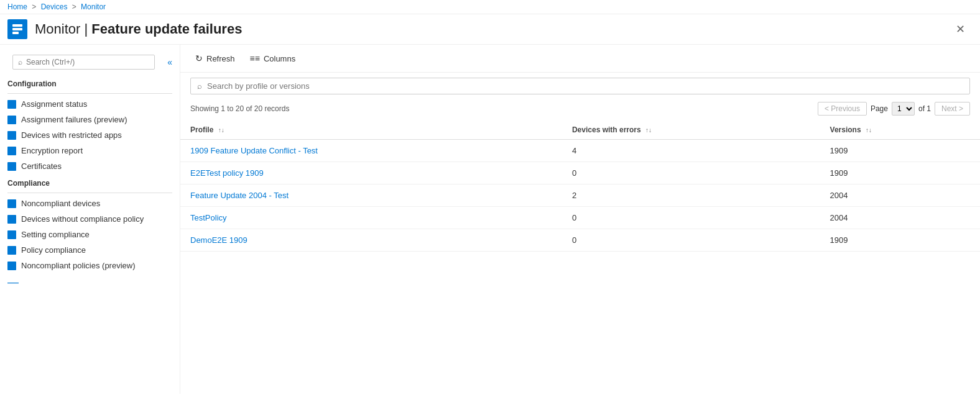 The width and height of the screenshot is (980, 405). What do you see at coordinates (960, 29) in the screenshot?
I see `close-button: ✕` at bounding box center [960, 29].